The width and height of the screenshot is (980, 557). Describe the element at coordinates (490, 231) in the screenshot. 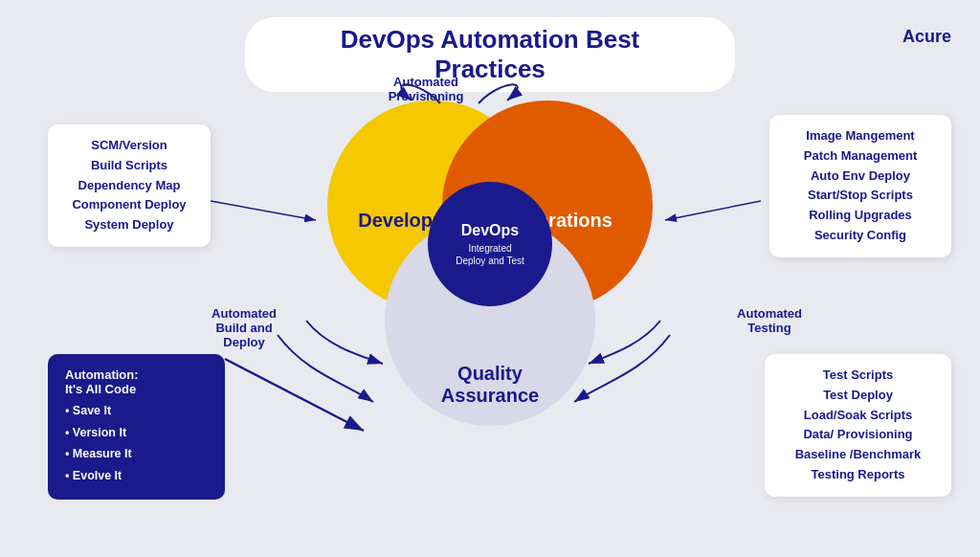

I see `devops-title: DevOps` at that location.